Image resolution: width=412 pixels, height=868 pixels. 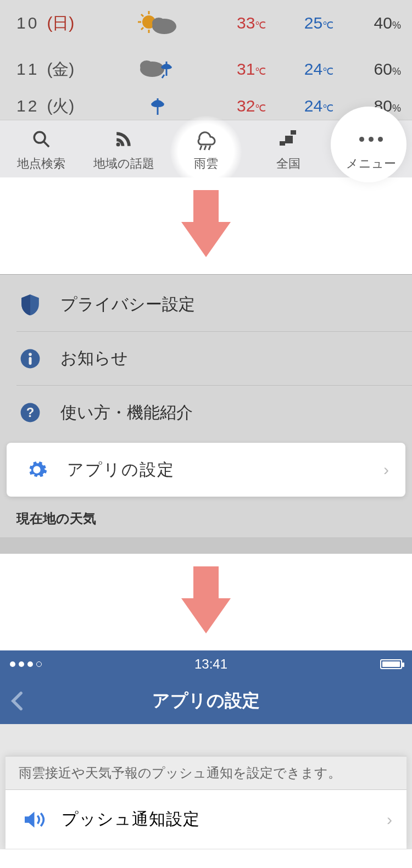 I want to click on high-temp: 32, so click(x=246, y=105).